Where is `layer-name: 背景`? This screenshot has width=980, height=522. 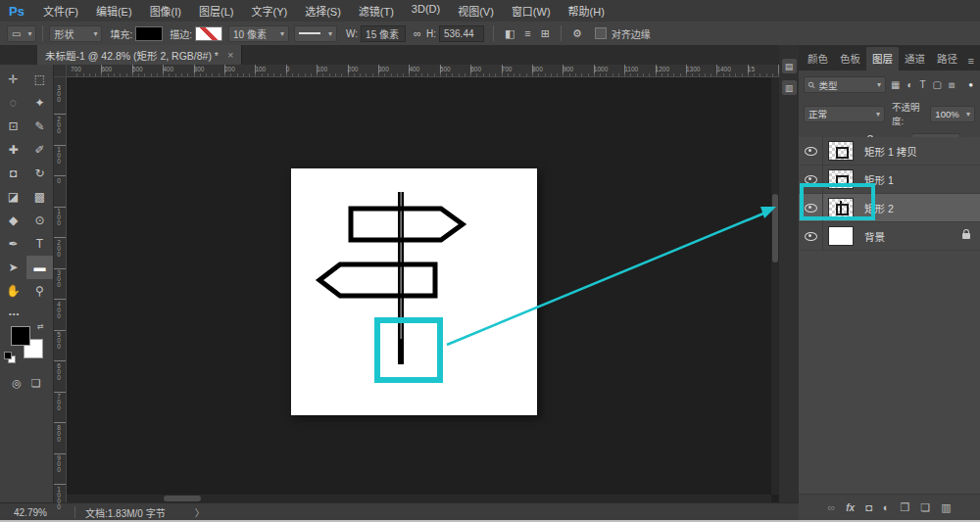
layer-name: 背景 is located at coordinates (913, 237).